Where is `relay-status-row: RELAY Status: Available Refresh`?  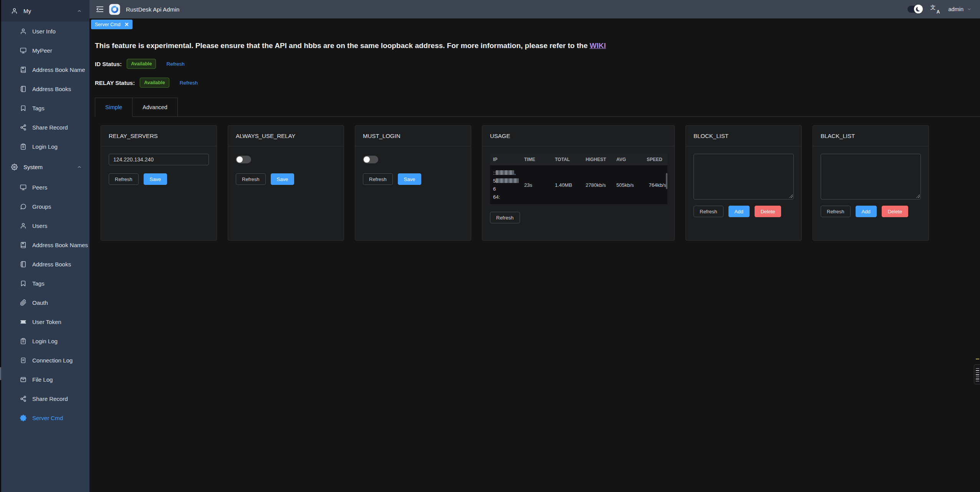 relay-status-row: RELAY Status: Available Refresh is located at coordinates (538, 83).